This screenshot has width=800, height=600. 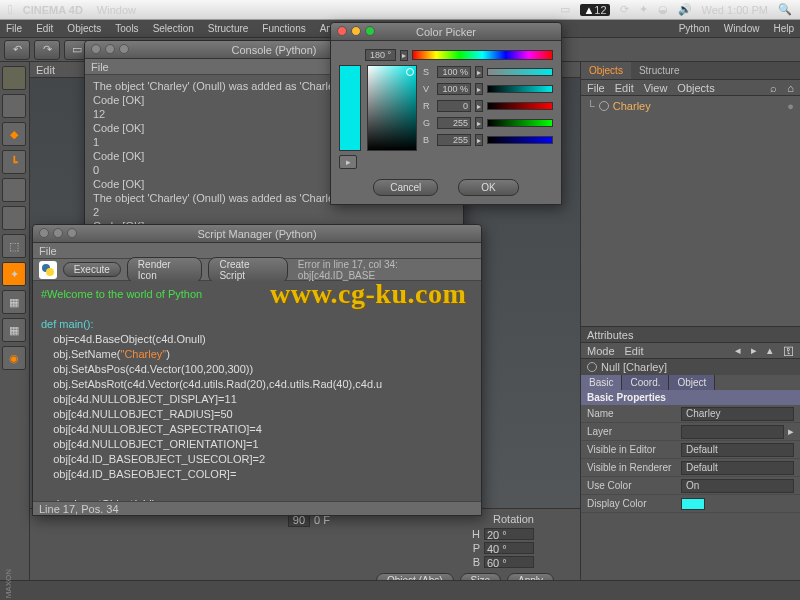 I want to click on uv-mode-icon: ▦, so click(x=14, y=302).